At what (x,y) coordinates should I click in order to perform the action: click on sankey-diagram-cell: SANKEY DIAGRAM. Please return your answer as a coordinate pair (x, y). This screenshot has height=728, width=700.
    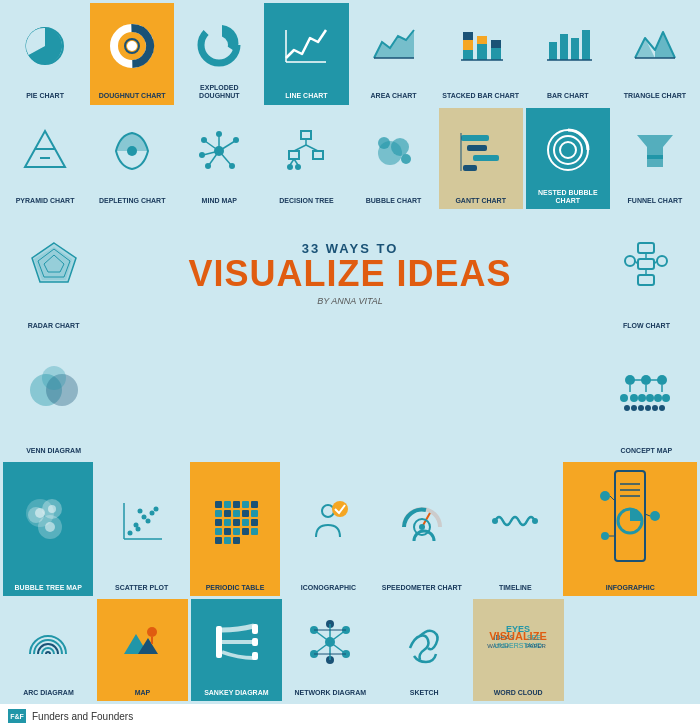
    Looking at the image, I should click on (236, 650).